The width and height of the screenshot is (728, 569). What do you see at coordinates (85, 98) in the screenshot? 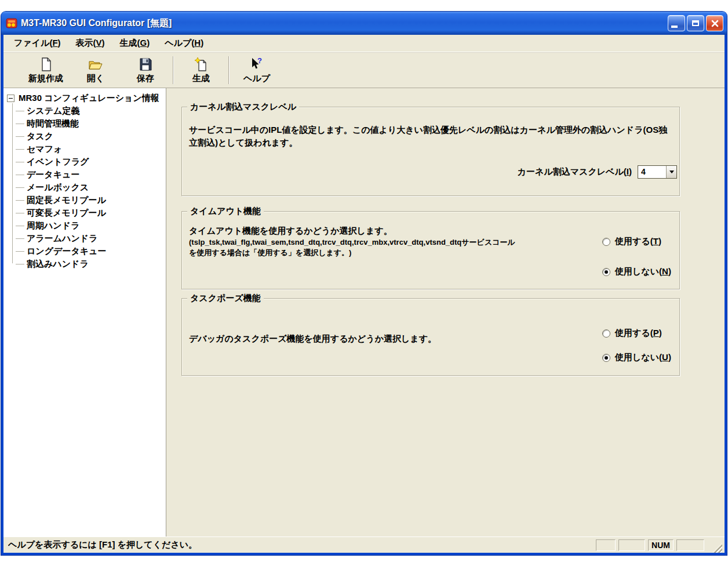
I see `tree-root-mr30-configuration: MR30 コンフィギュレーション情報` at bounding box center [85, 98].